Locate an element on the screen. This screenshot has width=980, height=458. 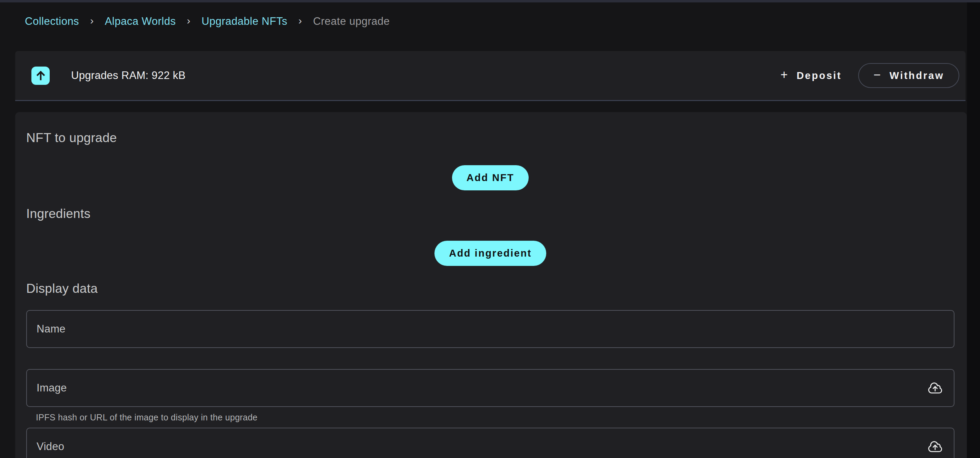
up-arrow-icon is located at coordinates (41, 76).